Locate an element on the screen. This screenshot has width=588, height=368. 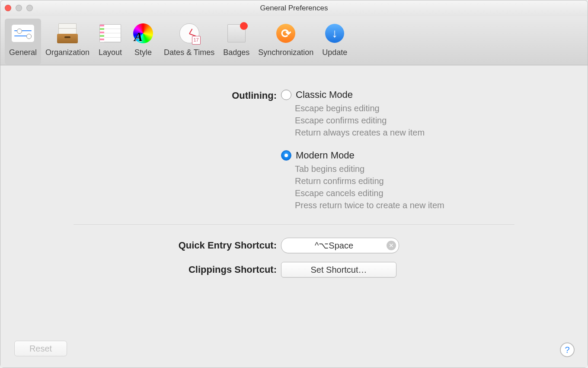
modern-desc-2: Return confirms editing is located at coordinates (411, 181).